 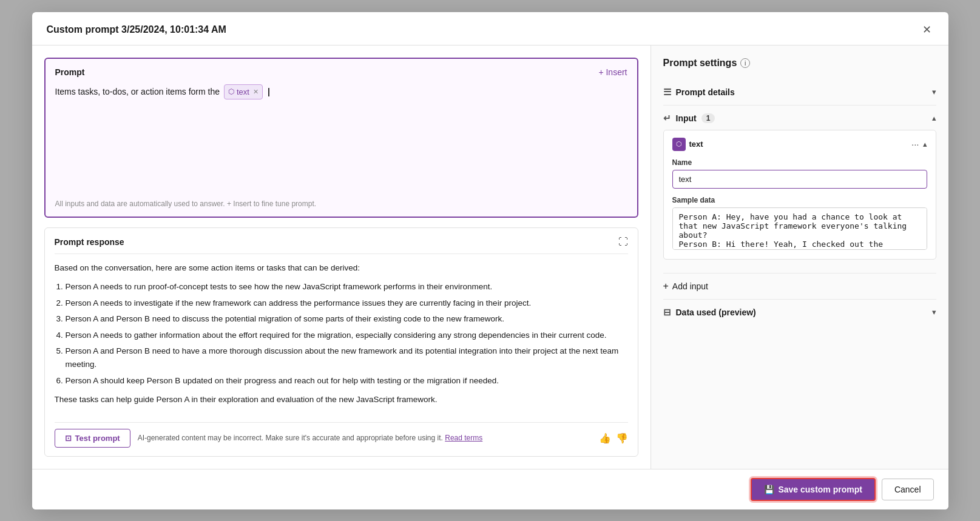 I want to click on list-item: Person A needs to gather information abo…, so click(x=347, y=335).